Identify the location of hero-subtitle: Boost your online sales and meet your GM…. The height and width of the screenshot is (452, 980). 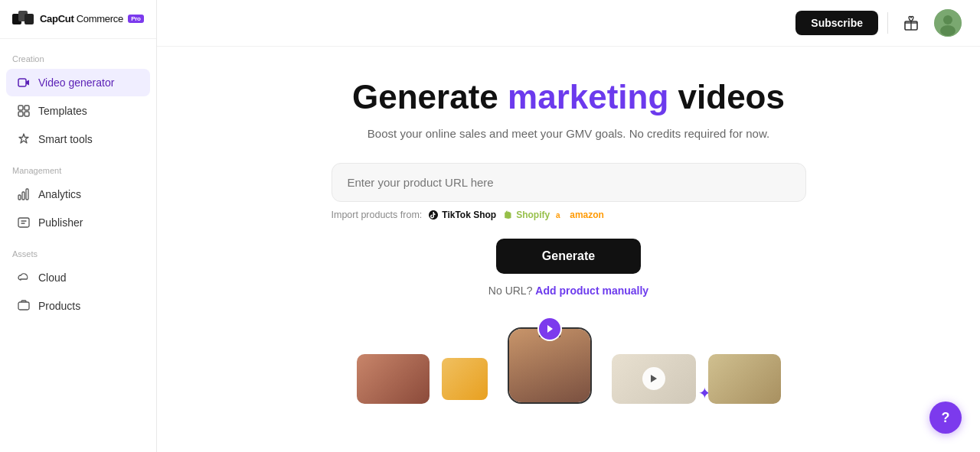
(569, 133).